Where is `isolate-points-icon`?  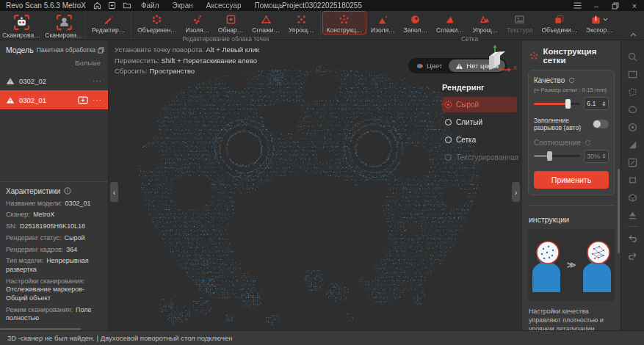
isolate-points-icon is located at coordinates (197, 19).